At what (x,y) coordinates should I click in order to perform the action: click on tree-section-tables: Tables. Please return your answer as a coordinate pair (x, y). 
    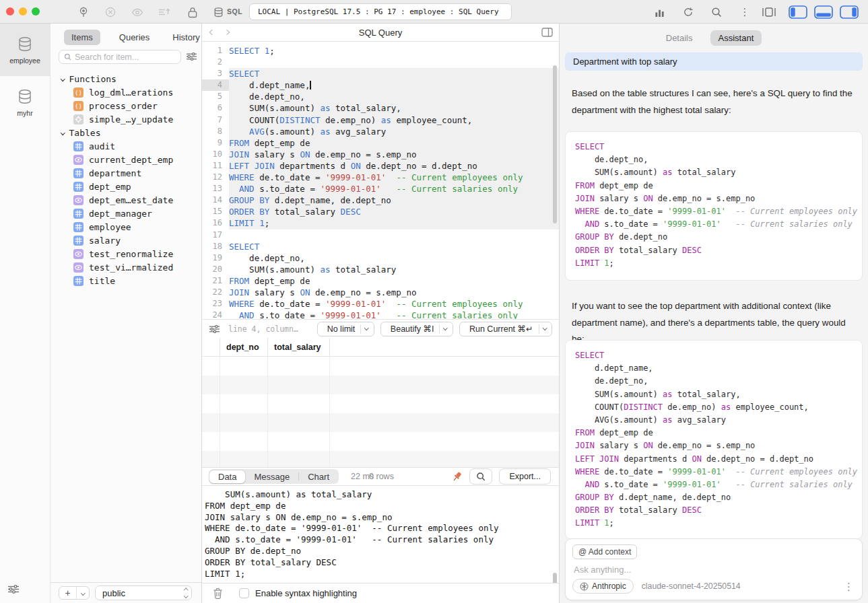
    Looking at the image, I should click on (126, 133).